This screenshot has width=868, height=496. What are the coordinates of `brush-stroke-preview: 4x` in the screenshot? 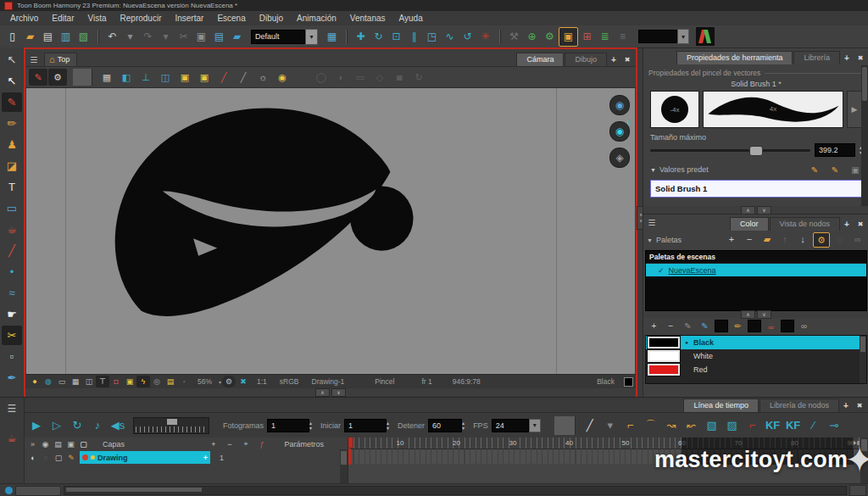 It's located at (773, 109).